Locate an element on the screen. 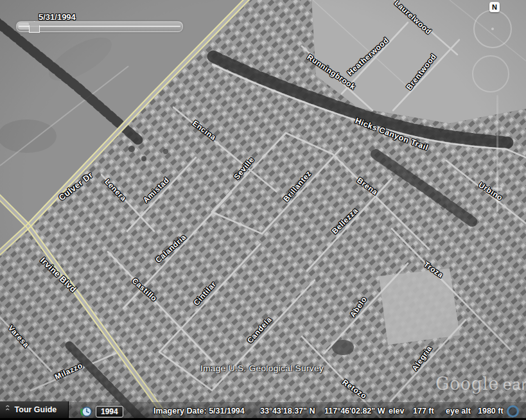  historical-clock-icon is located at coordinates (86, 412).